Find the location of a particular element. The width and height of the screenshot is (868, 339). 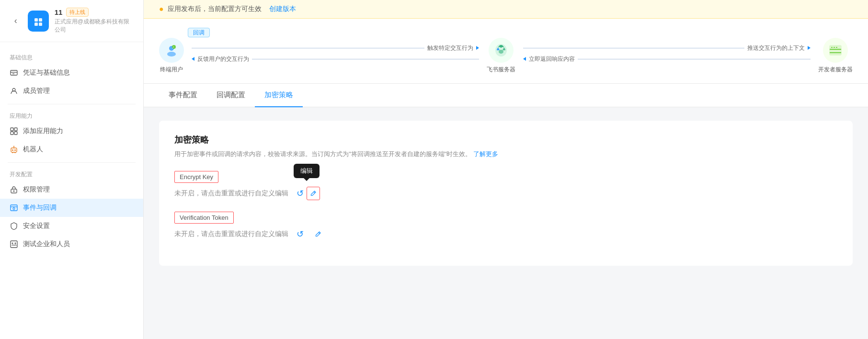

verification-token-value-row: 未开启，请点击重置或进行自定义编辑 ↺ is located at coordinates (506, 234).